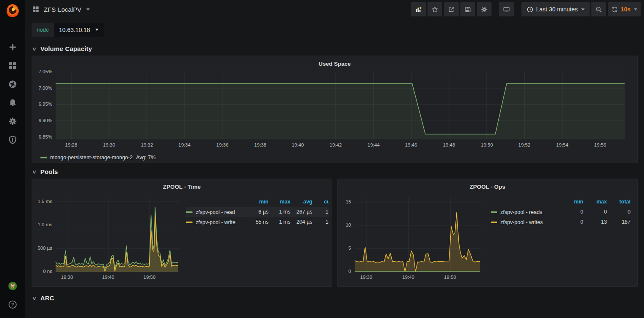 The height and width of the screenshot is (318, 644). Describe the element at coordinates (419, 9) in the screenshot. I see `add-panel-button` at that location.